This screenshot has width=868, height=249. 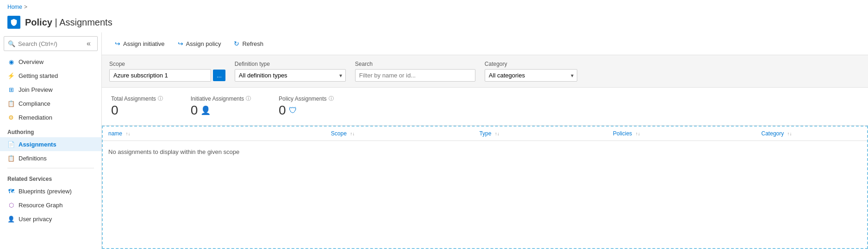 I want to click on table-header: name ↑↓ Scope ↑↓ Type ↑↓ Policies, so click(x=485, y=134).